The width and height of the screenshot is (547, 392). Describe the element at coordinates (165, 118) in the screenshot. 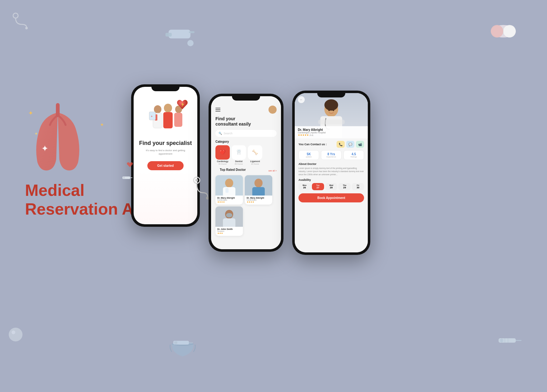

I see `doctors-illustration: +` at that location.